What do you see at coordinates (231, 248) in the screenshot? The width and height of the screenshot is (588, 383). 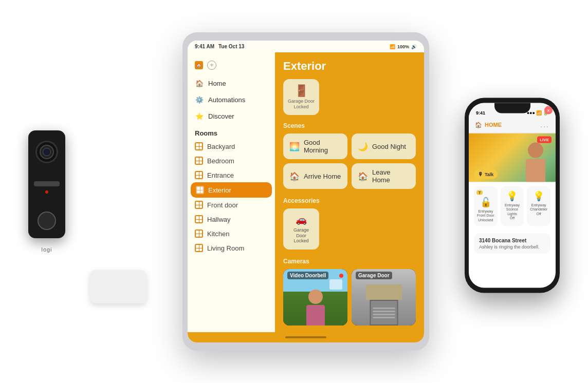 I see `sidebar-item-living-room: Living Room` at bounding box center [231, 248].